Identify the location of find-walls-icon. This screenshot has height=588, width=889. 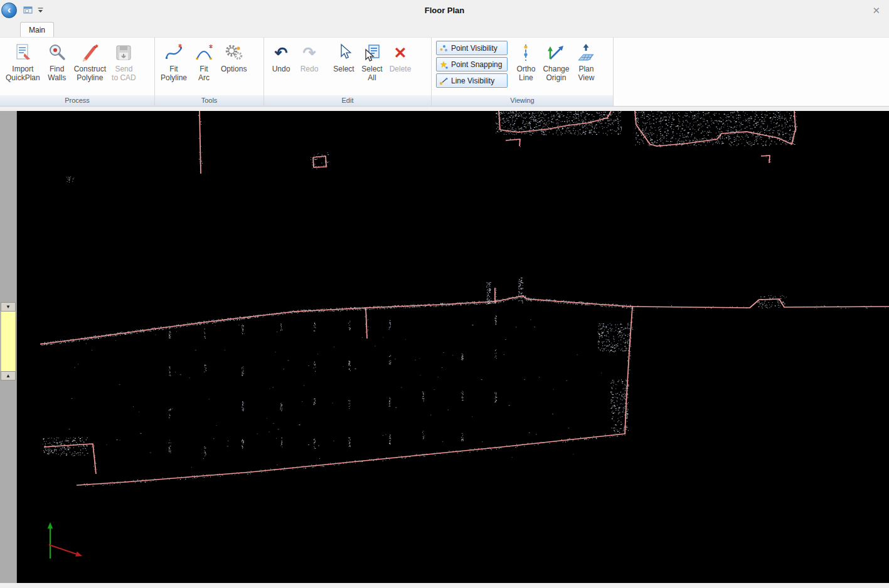
(57, 53).